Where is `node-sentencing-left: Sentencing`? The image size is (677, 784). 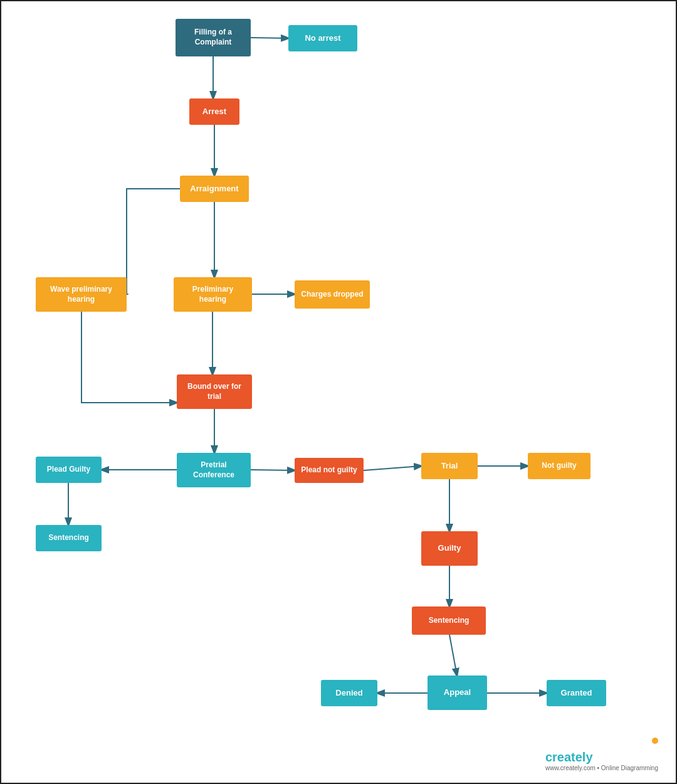
node-sentencing-left: Sentencing is located at coordinates (69, 538).